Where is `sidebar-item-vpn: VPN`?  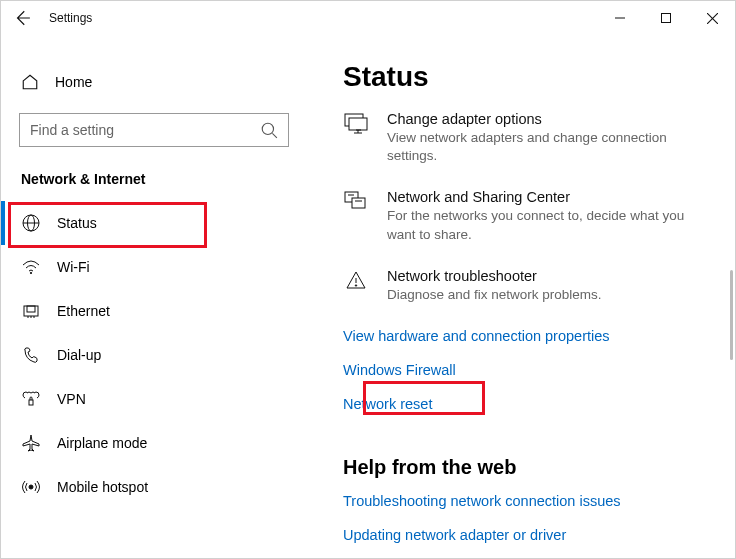
sidebar-item-vpn: VPN is located at coordinates (156, 399).